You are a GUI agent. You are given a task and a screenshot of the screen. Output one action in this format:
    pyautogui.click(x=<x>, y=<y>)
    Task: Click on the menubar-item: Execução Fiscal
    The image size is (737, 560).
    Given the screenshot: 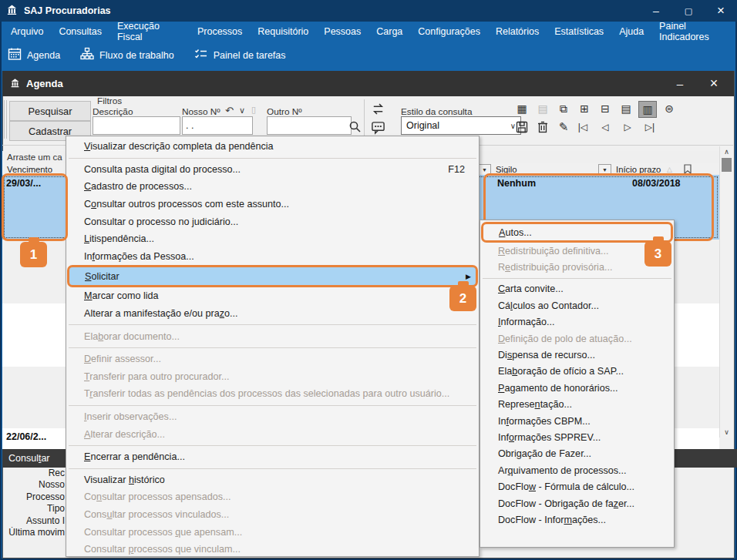 What is the action you would take?
    pyautogui.click(x=150, y=31)
    